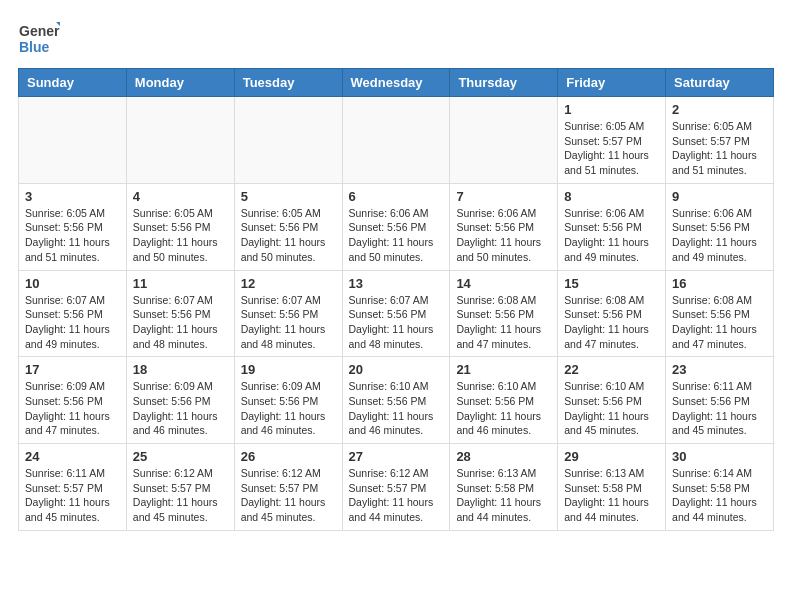 This screenshot has height=612, width=792. Describe the element at coordinates (180, 284) in the screenshot. I see `day-number: 11` at that location.